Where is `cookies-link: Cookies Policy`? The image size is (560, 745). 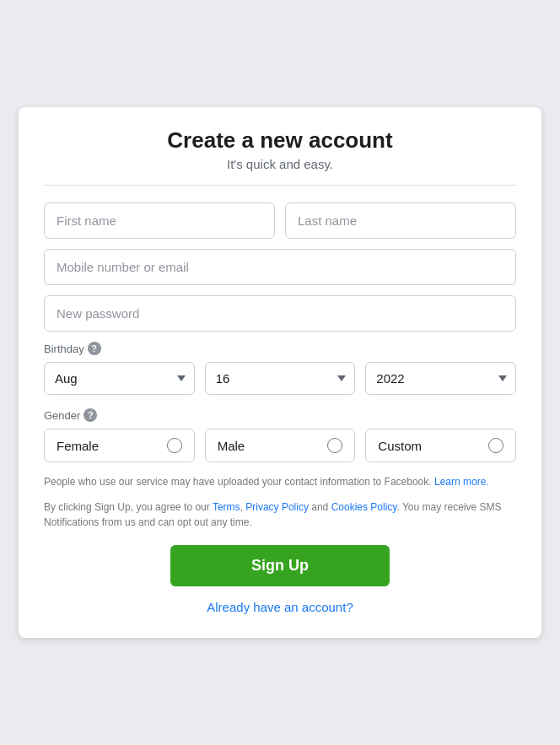
cookies-link: Cookies Policy is located at coordinates (364, 507).